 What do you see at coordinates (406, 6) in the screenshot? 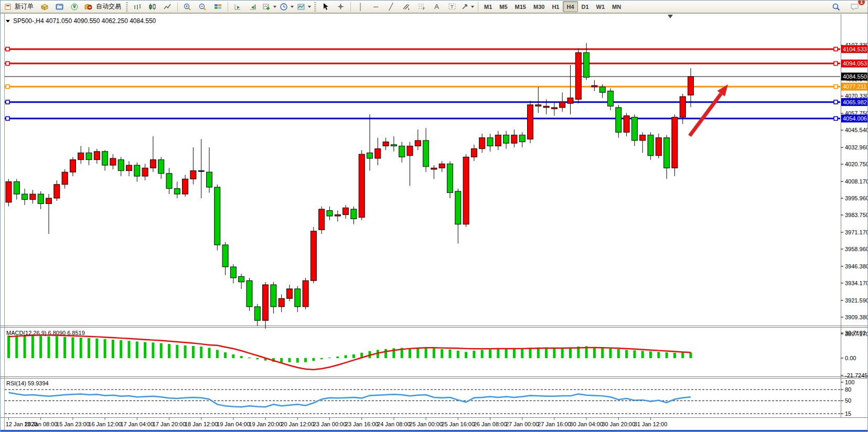
I see `channel-tool` at bounding box center [406, 6].